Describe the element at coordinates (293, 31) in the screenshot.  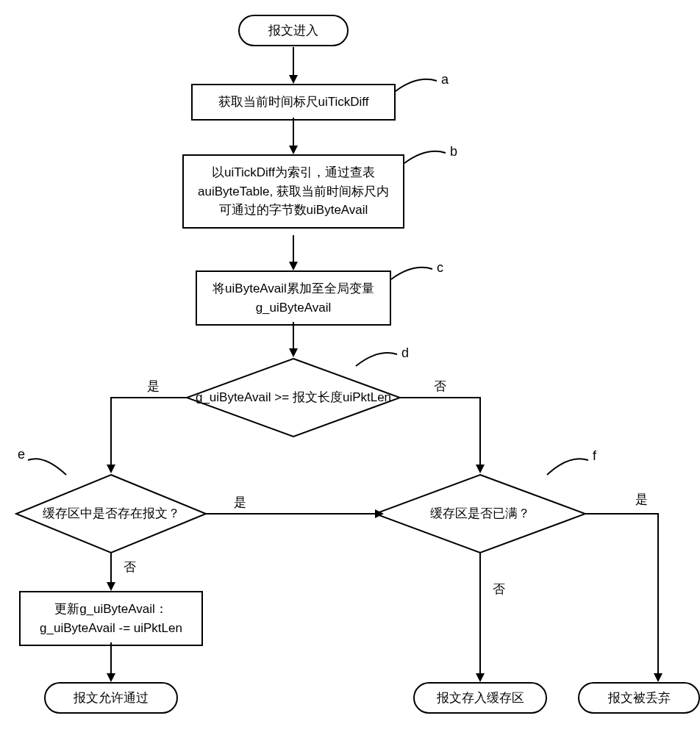
I see `start-terminator: 报文进入` at that location.